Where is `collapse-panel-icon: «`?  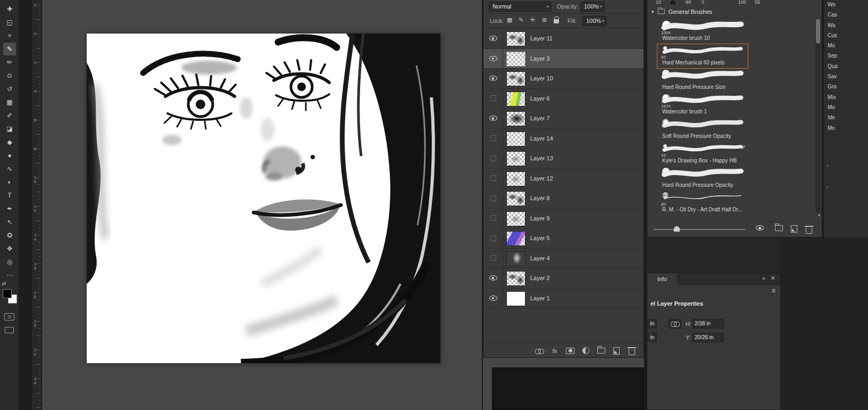
collapse-panel-icon: « is located at coordinates (764, 278).